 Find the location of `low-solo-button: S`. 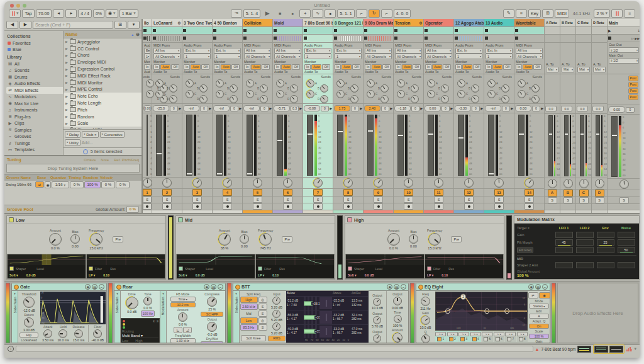

low-solo-button: S is located at coordinates (263, 327).